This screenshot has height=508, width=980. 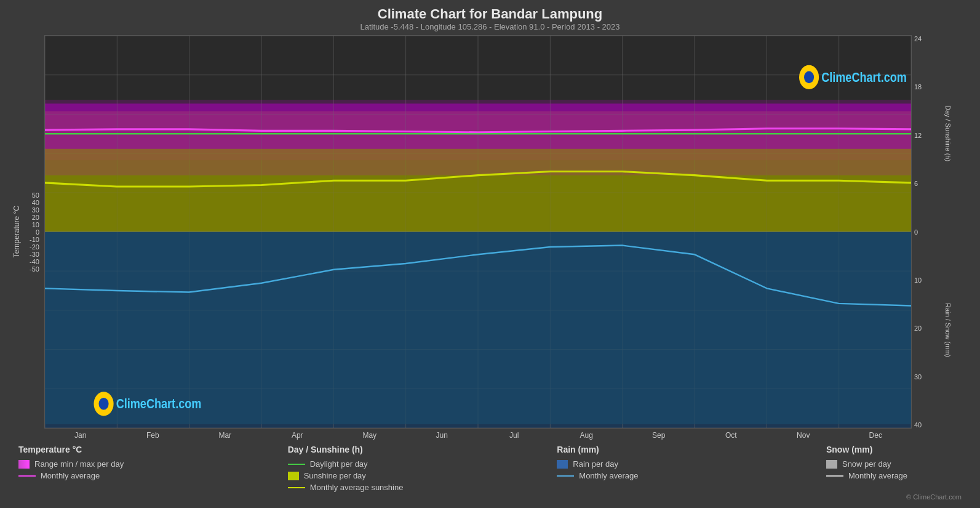 I want to click on legend-rain: Rain (mm) Rain per day Monthly average, so click(x=624, y=468).